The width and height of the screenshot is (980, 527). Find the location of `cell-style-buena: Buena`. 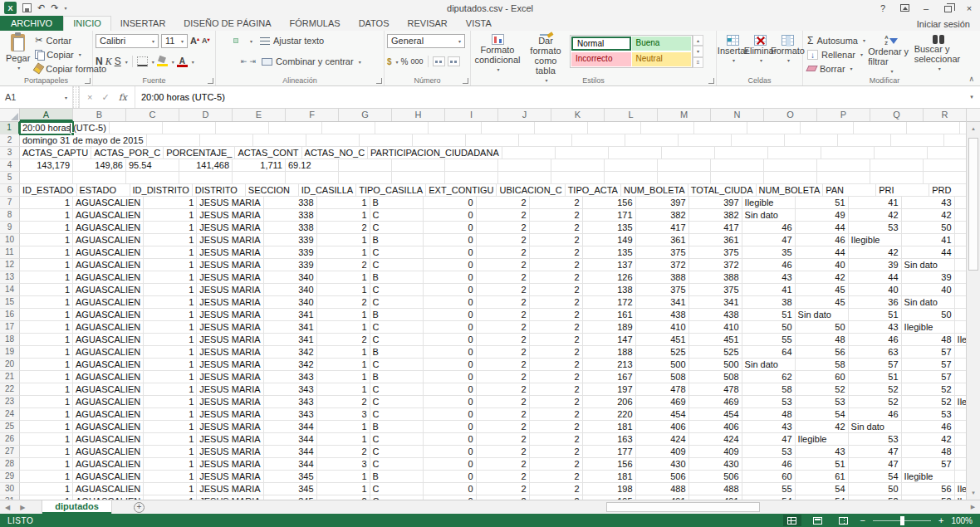

cell-style-buena: Buena is located at coordinates (662, 43).